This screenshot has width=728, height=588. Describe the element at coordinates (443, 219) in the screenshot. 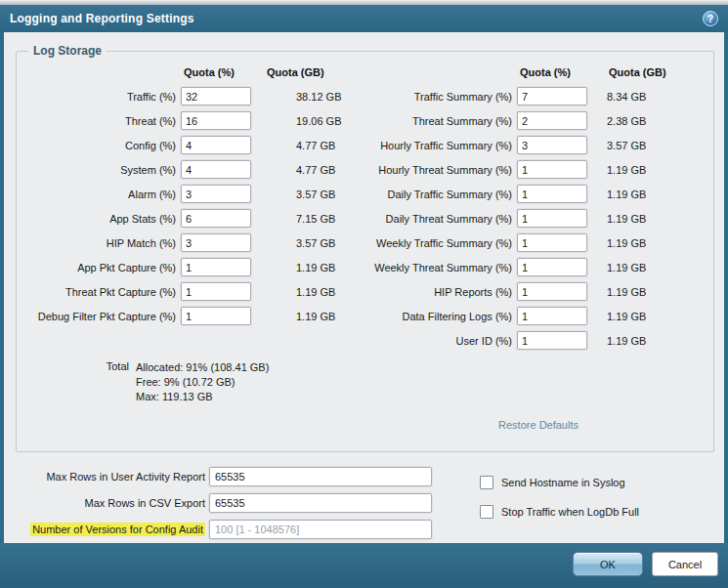

I see `quota-row-label: Daily Threat Summary (%)` at that location.